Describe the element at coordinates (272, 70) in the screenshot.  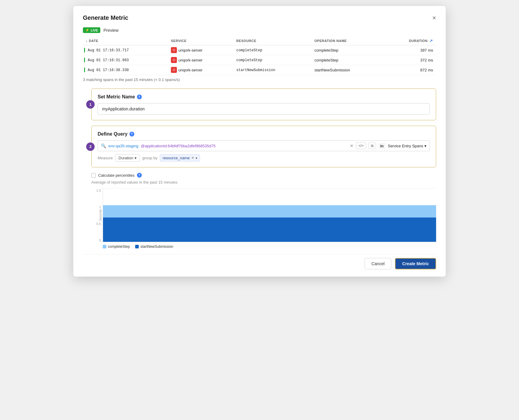
I see `cell-resource: startNewSubmission` at that location.